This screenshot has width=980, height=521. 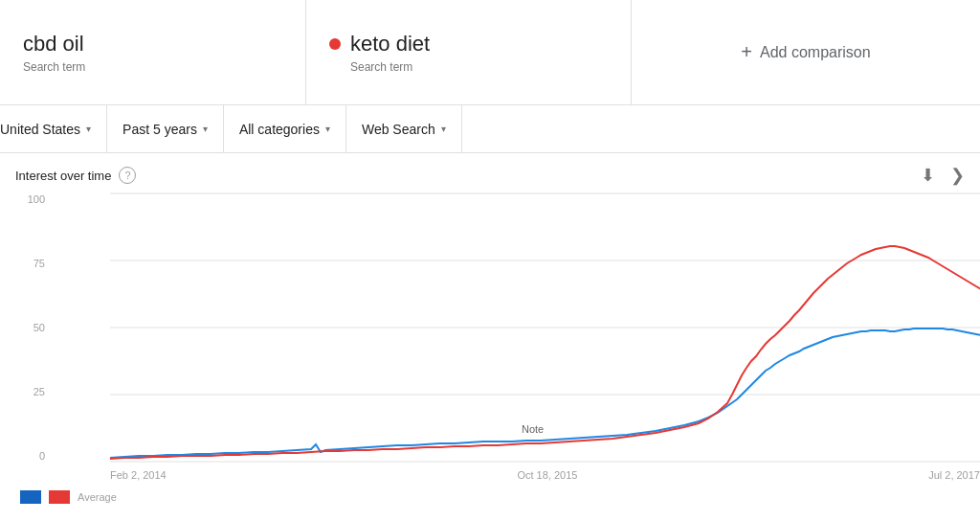 I want to click on chevron-right-icon: ❯, so click(x=957, y=175).